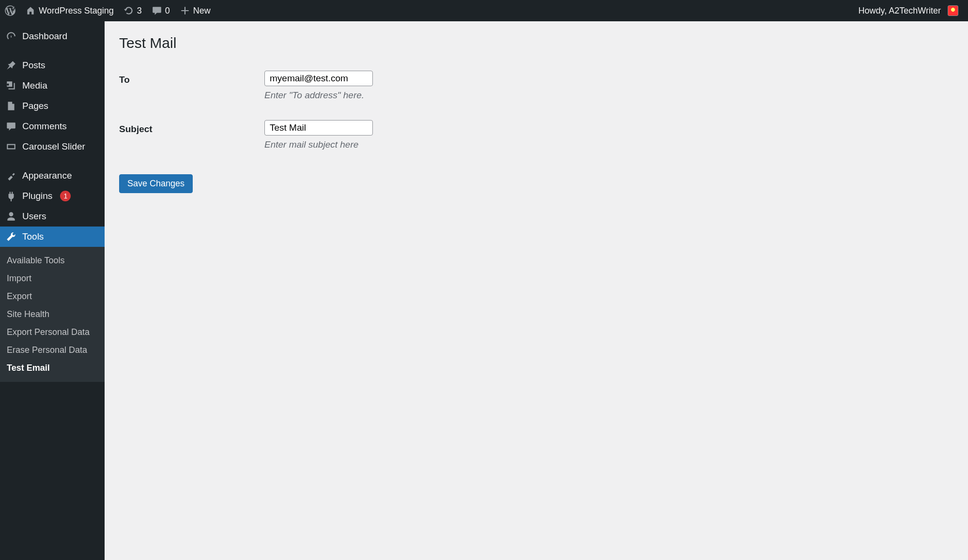 This screenshot has height=560, width=968. What do you see at coordinates (157, 11) in the screenshot?
I see `comment-icon` at bounding box center [157, 11].